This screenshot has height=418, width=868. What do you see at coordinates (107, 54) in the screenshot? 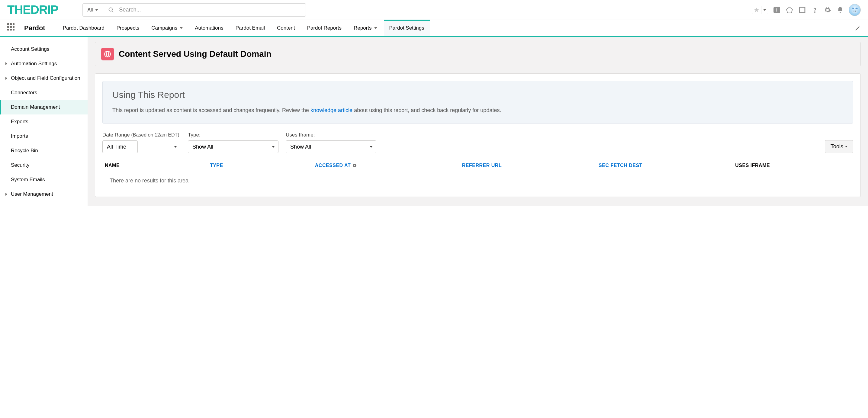
I see `globe-icon` at bounding box center [107, 54].